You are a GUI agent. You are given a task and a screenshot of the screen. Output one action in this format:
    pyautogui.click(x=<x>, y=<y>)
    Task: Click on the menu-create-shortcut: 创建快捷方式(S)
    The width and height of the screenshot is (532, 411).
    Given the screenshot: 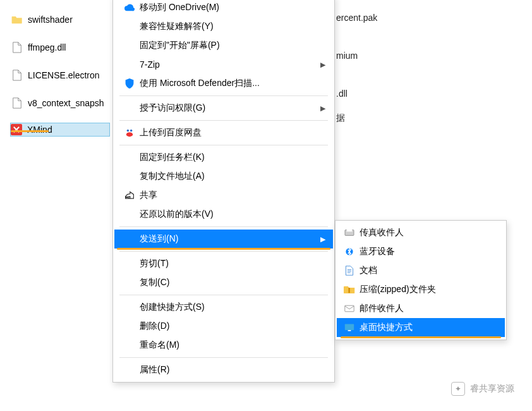 What is the action you would take?
    pyautogui.click(x=224, y=307)
    